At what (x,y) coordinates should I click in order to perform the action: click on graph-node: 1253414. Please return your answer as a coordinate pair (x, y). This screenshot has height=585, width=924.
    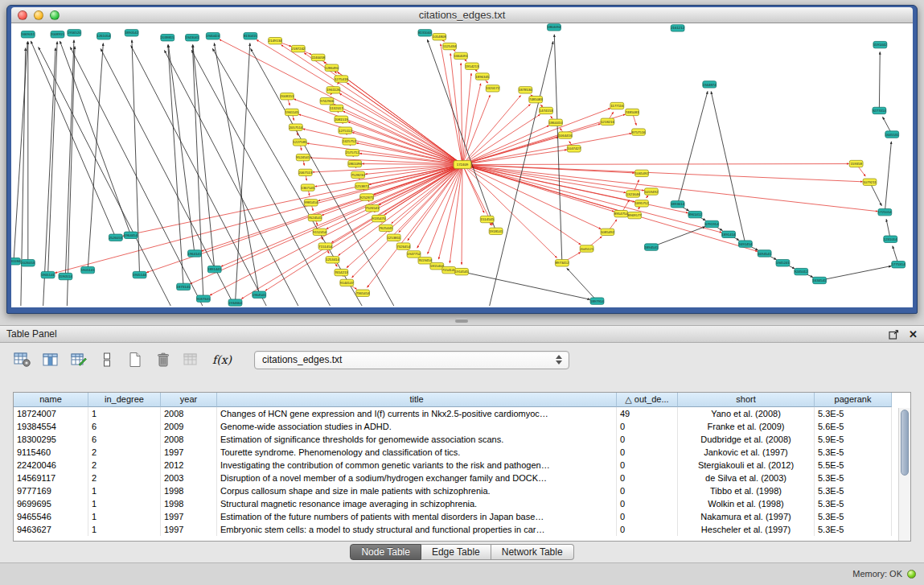
    Looking at the image, I should click on (333, 260).